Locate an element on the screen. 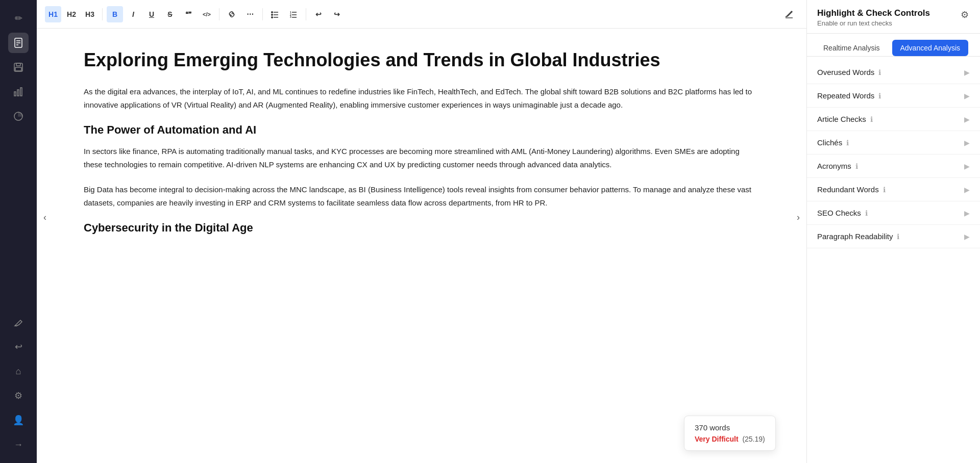 The image size is (980, 463). nav-left-arrow: ‹ is located at coordinates (45, 246).